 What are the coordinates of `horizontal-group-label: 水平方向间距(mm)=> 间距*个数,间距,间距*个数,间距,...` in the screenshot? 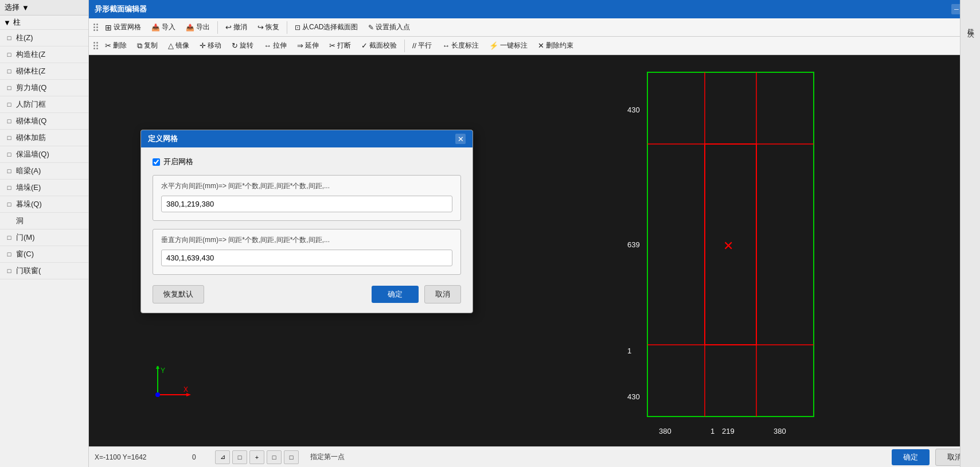 It's located at (307, 186).